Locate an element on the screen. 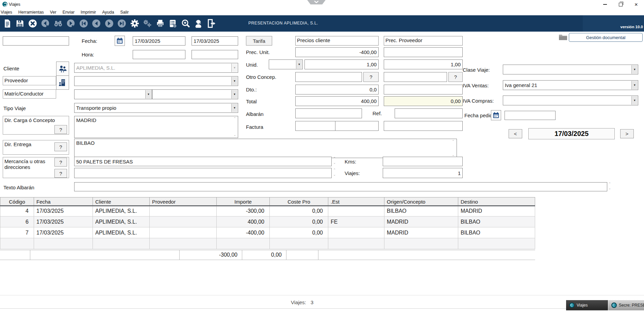 The image size is (644, 311). table-cell: -400,00 is located at coordinates (243, 233).